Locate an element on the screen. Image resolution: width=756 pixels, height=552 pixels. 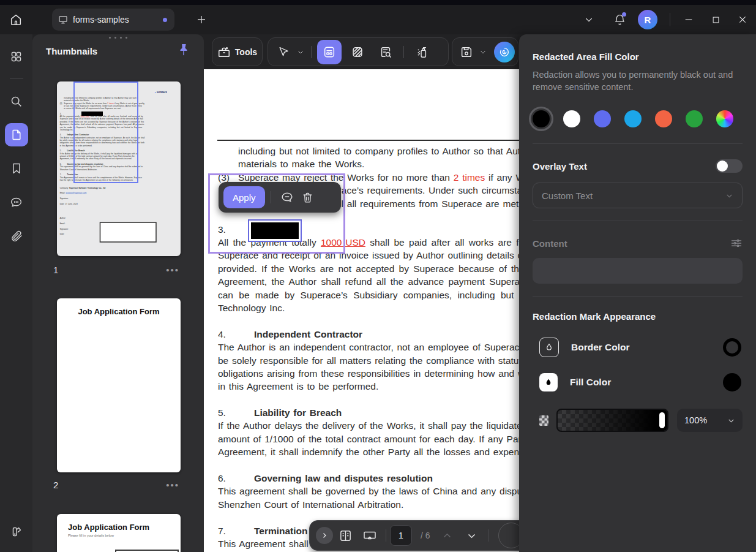
collapse-toolbar-button is located at coordinates (589, 20).